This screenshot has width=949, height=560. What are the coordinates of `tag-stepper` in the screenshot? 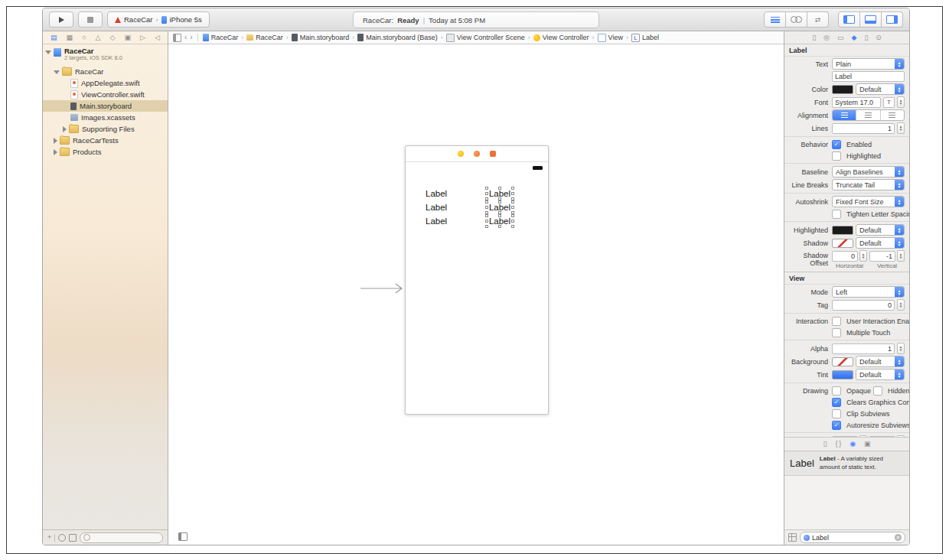 It's located at (901, 304).